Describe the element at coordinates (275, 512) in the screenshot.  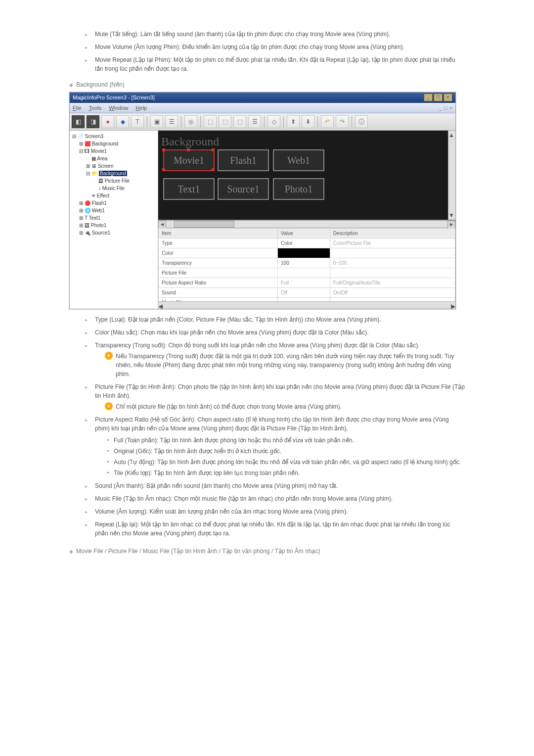
I see `list-item: Volume (Âm lượng): Kiểm soát âm lượng ph…` at that location.